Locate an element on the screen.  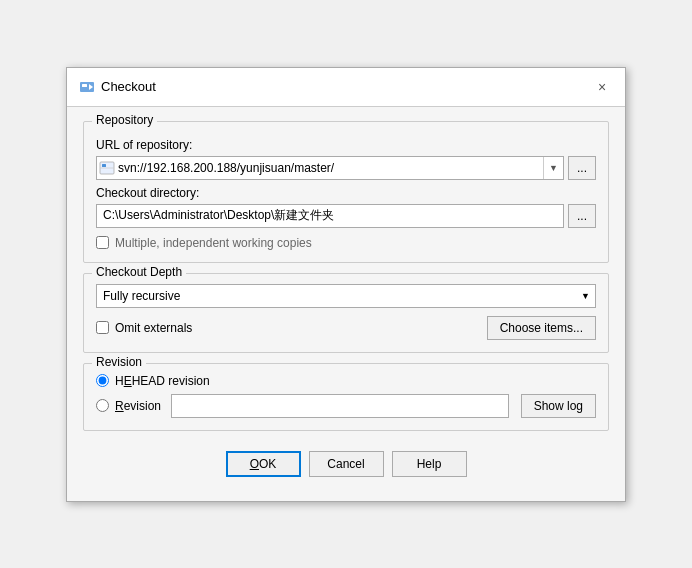
url-label: URL of repository: is located at coordinates (346, 145).